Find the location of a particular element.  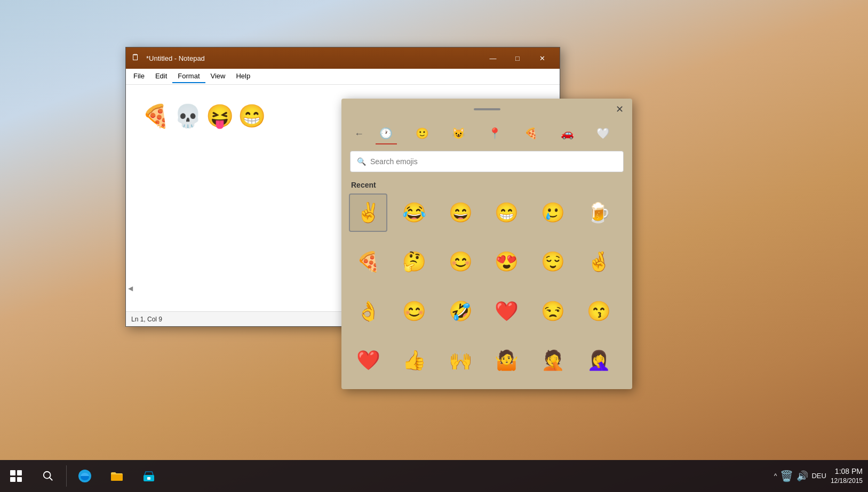

notepad-title: *Untitled - Notepad is located at coordinates (314, 59).